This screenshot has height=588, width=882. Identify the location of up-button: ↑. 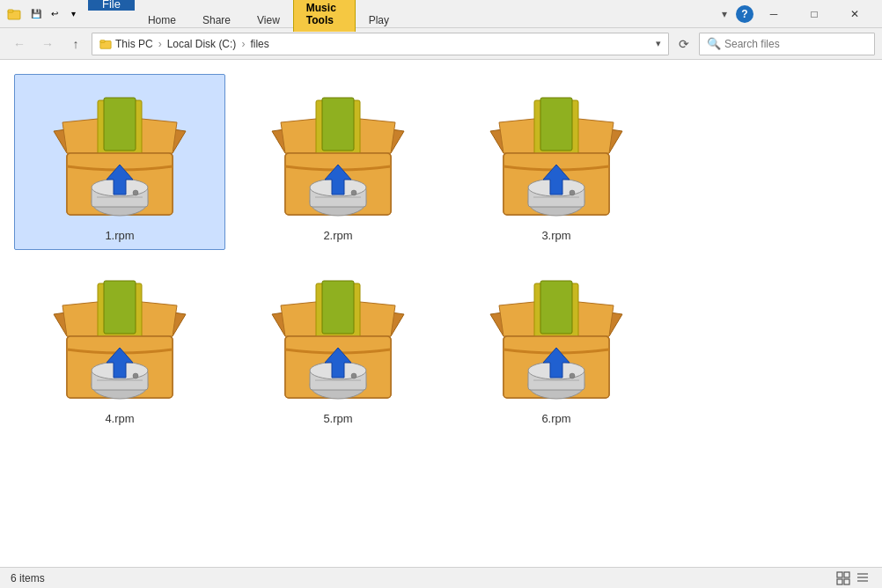
(76, 44).